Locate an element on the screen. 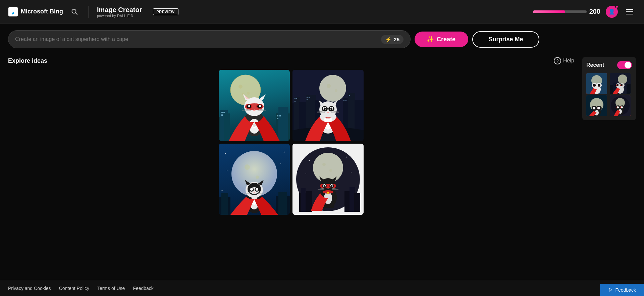 This screenshot has height=296, width=644. user-avatar: 👤 is located at coordinates (612, 12).